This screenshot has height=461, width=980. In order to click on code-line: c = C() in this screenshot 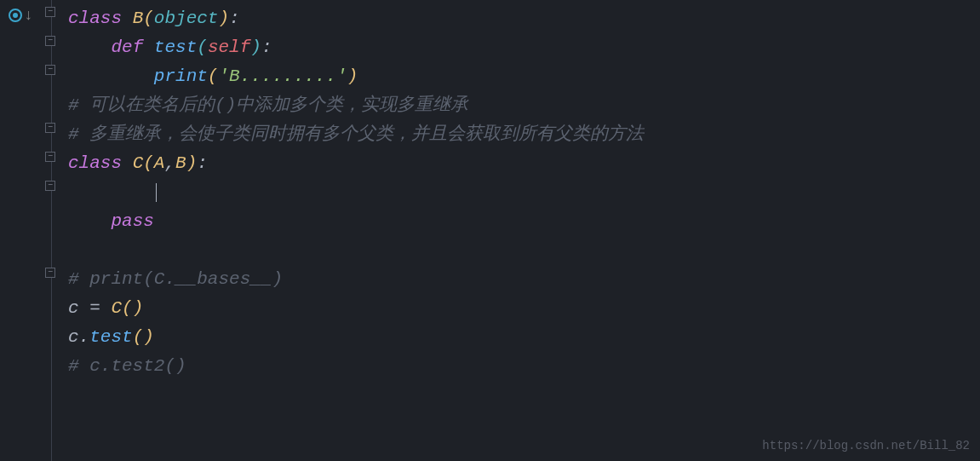, I will do `click(524, 308)`.